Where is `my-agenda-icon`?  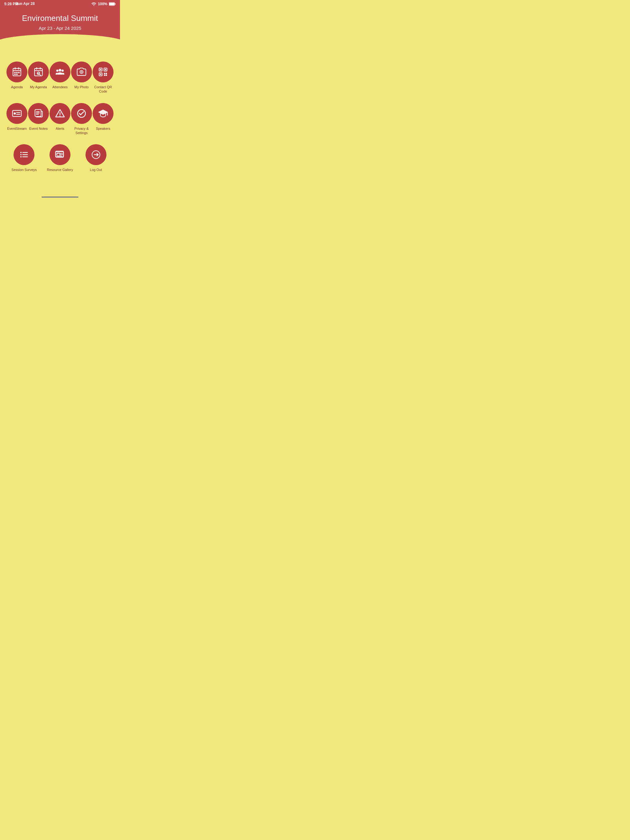 my-agenda-icon is located at coordinates (38, 72).